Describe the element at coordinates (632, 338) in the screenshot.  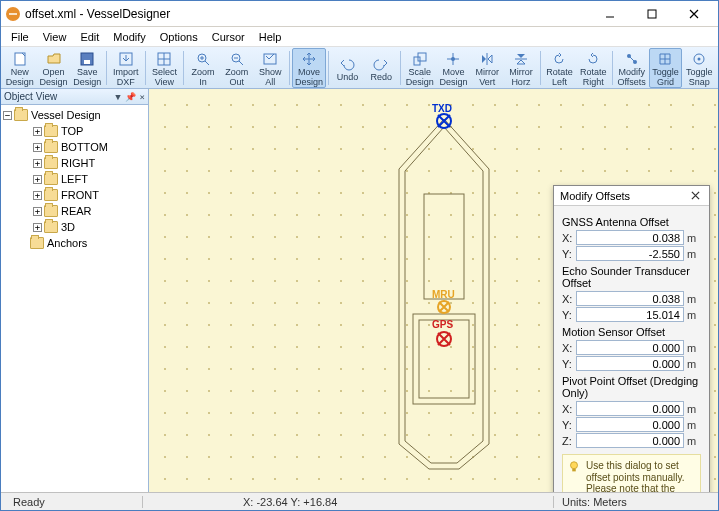
I see `modify-offsets-dialog: Modify Offsets GNSS Antenna OffsetX:mY:m…` at that location.